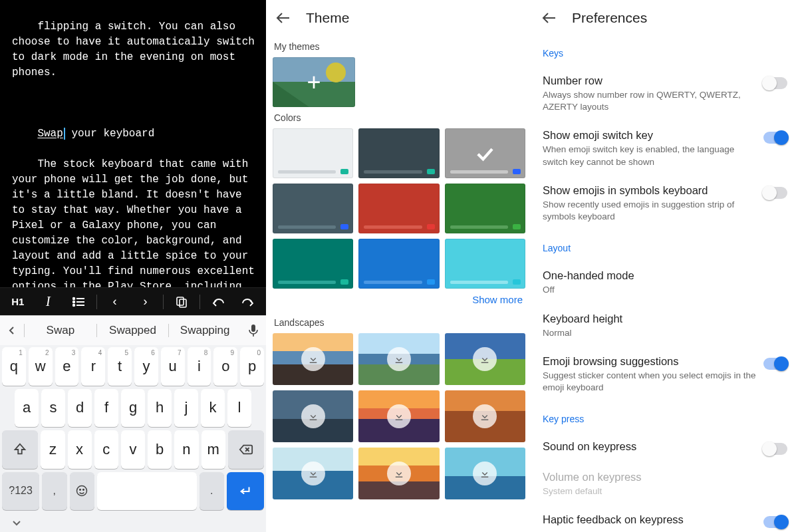  I want to click on plus-icon: +, so click(314, 82).